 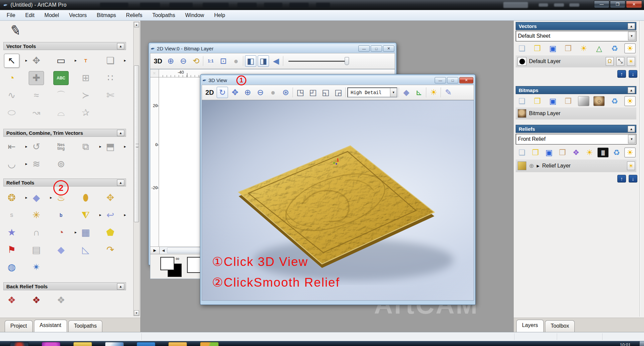 I want to click on block-copy-tool: ⧉ ▸, so click(x=90, y=147).